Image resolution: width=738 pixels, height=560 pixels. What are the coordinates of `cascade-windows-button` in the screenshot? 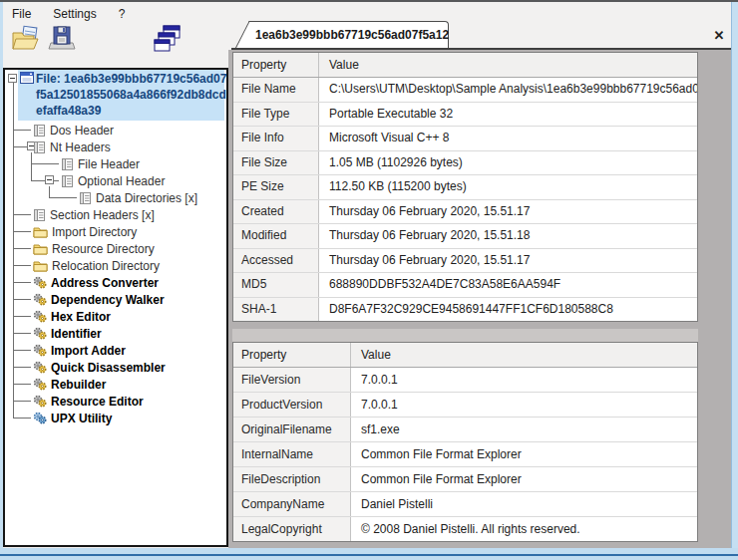 It's located at (168, 41).